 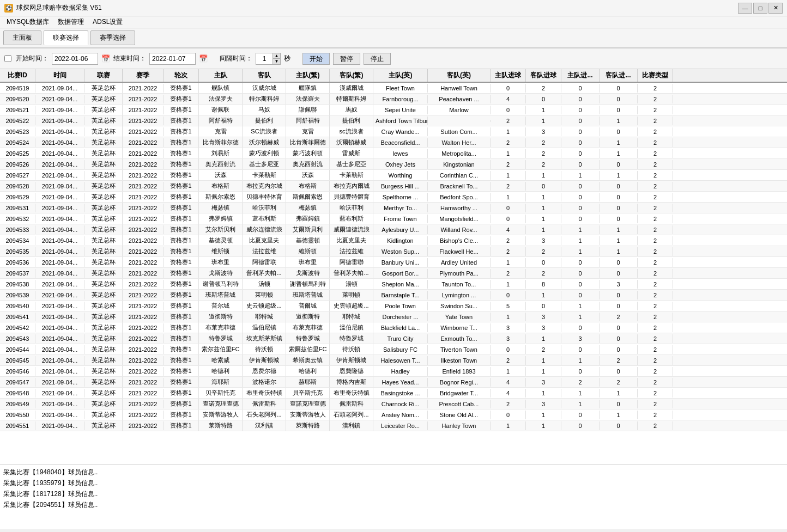 I want to click on tab-main: 主面板, so click(x=22, y=38).